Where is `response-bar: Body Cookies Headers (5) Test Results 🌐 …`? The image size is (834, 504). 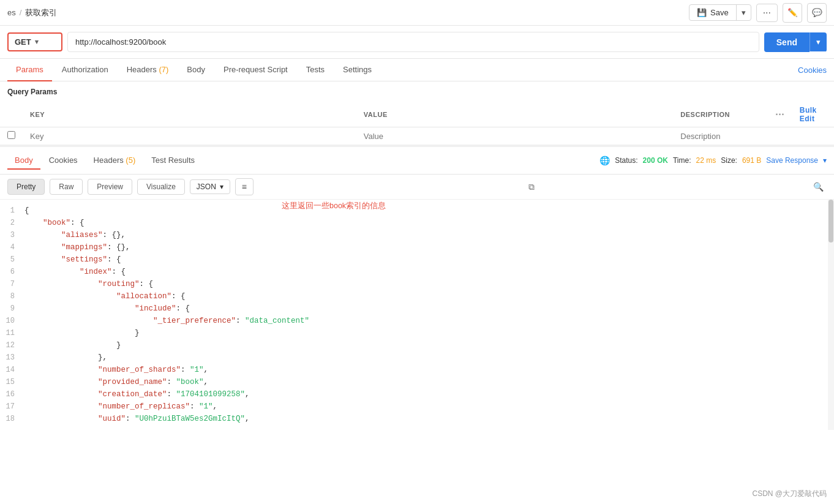 response-bar: Body Cookies Headers (5) Test Results 🌐 … is located at coordinates (417, 160).